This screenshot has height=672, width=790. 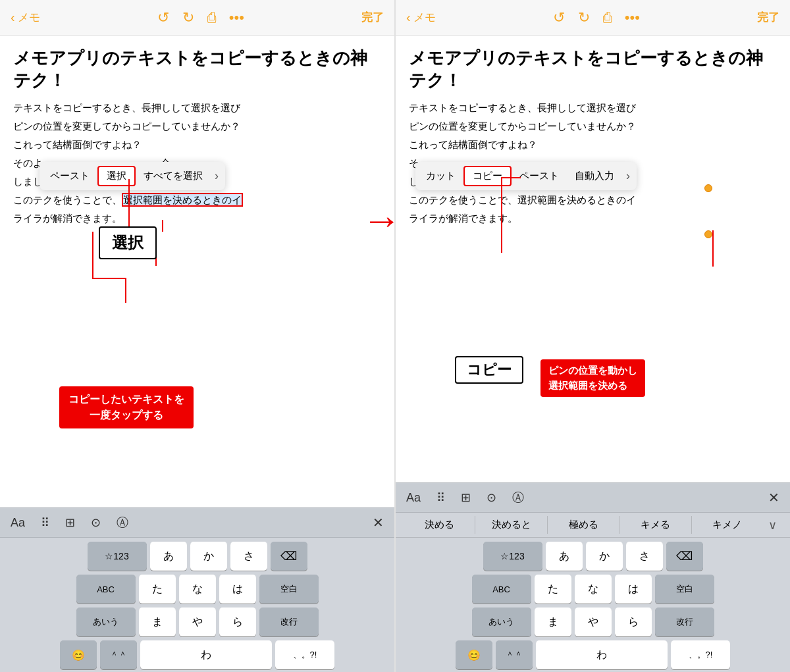 What do you see at coordinates (198, 18) in the screenshot?
I see `nav-bar-left: ‹ メモ ↺ ↻ ⎙ ••• 完了` at bounding box center [198, 18].